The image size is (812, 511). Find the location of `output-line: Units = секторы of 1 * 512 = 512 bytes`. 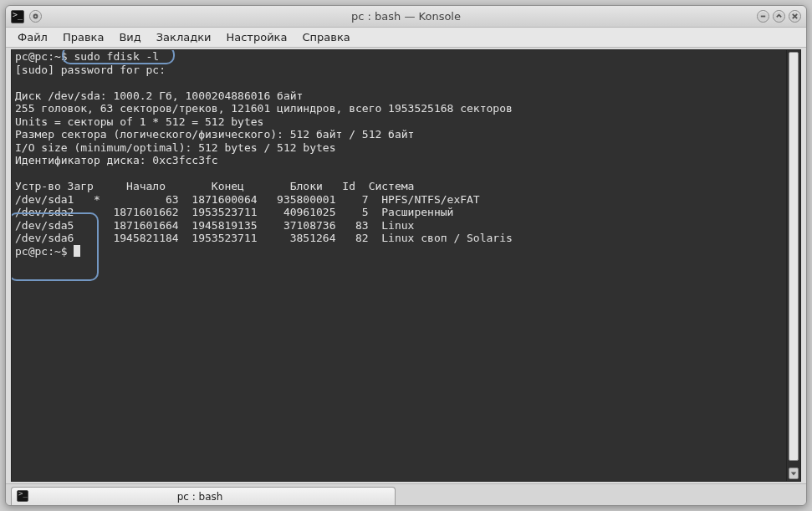

output-line: Units = секторы of 1 * 512 = 512 bytes is located at coordinates (139, 122).